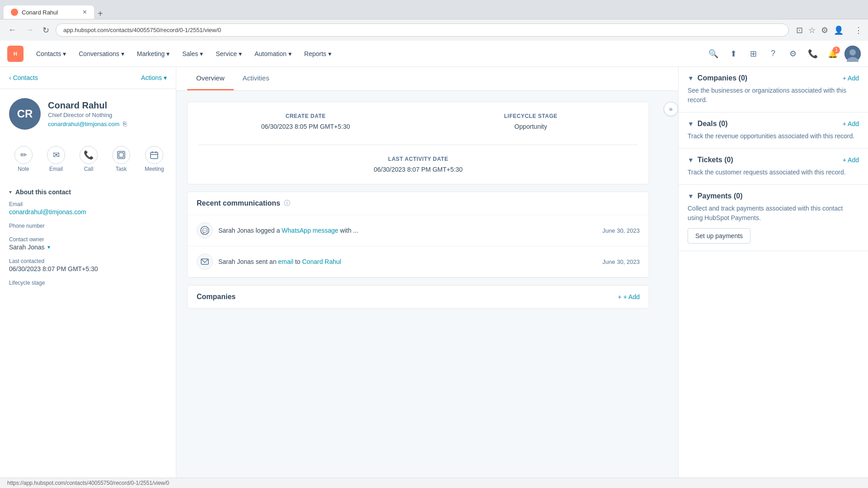 This screenshot has width=868, height=488. Describe the element at coordinates (418, 230) in the screenshot. I see `whatsapp-comm-item: 💬 Sarah Jonas logged a WhatsApp message …` at that location.